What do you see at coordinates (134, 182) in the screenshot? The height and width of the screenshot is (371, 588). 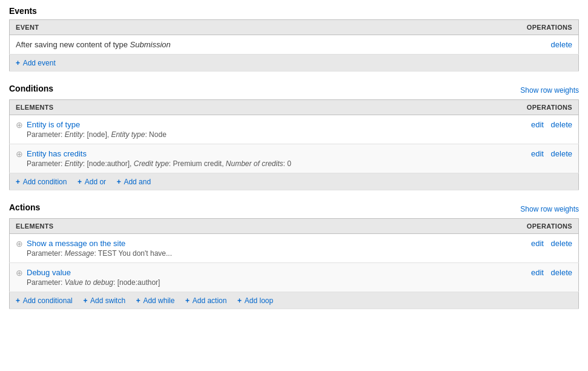 I see `add-and-link: + Add and` at bounding box center [134, 182].